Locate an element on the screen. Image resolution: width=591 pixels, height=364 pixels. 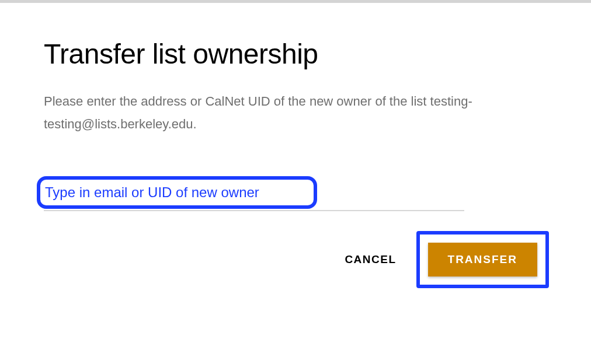
dialog-actions: CANCEL TRANSFER is located at coordinates (297, 260).